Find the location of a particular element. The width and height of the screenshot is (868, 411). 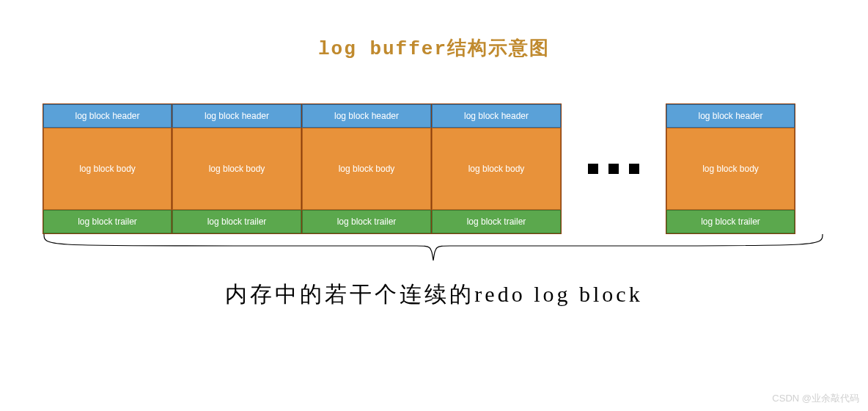

ellipsis-icon is located at coordinates (614, 169).